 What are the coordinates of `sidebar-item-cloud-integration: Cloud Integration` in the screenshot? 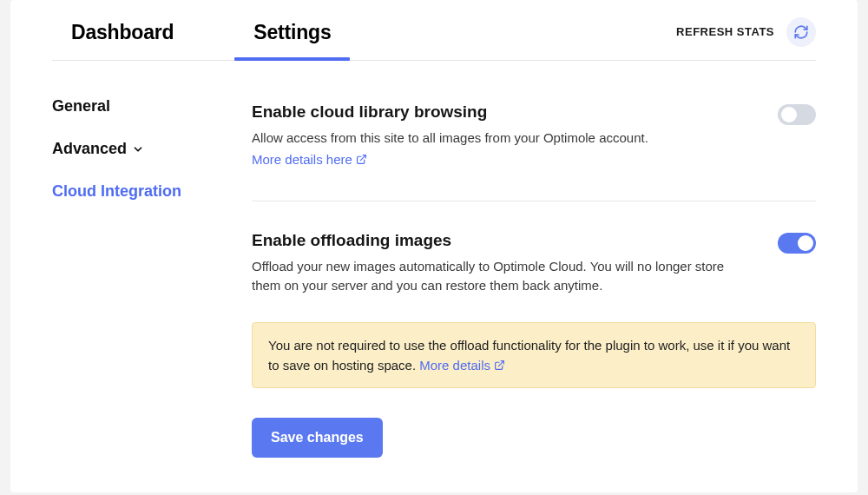 It's located at (152, 191).